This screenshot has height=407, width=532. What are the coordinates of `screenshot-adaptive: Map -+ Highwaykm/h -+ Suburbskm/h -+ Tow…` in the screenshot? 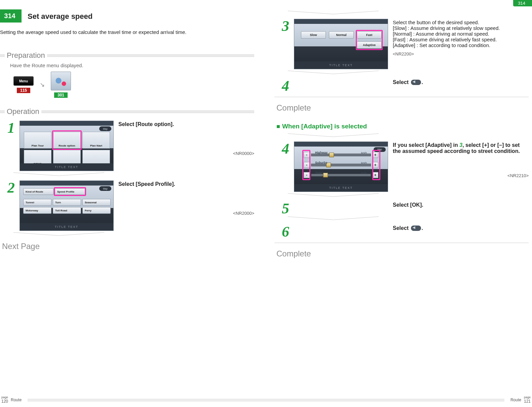 It's located at (341, 167).